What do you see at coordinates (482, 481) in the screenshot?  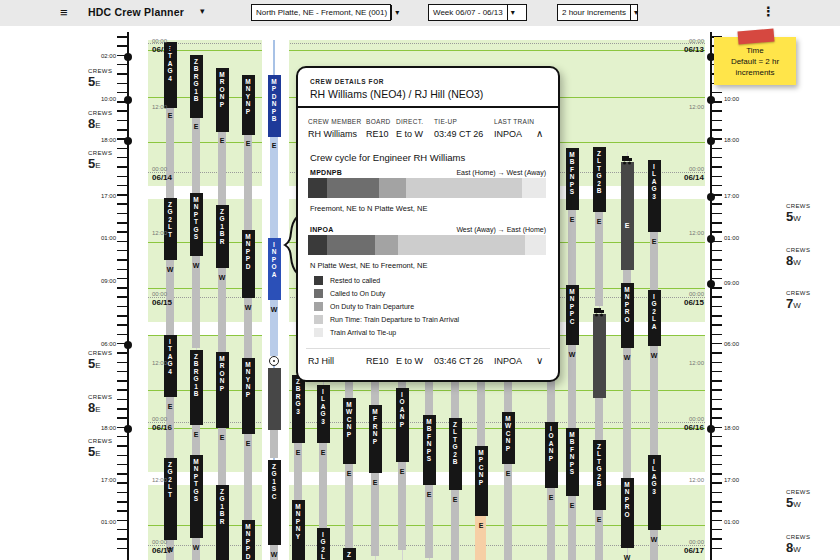 I see `train-bar: M P C N P` at bounding box center [482, 481].